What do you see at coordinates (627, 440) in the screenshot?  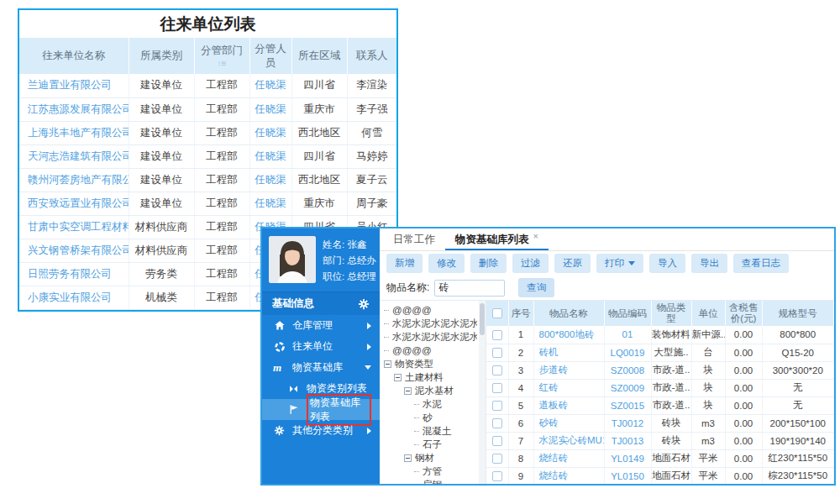 I see `item-code-link: TJ0013` at bounding box center [627, 440].